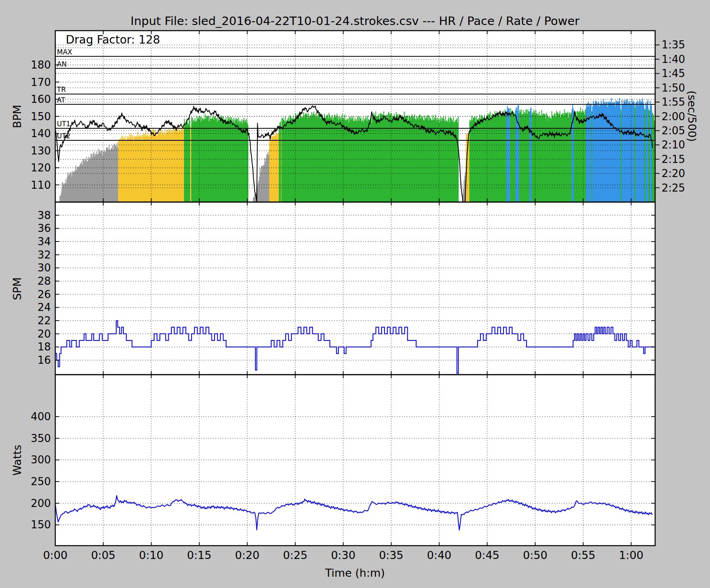 The image size is (710, 588). Describe the element at coordinates (355, 573) in the screenshot. I see `time-axis-title: Time (h:m)` at that location.